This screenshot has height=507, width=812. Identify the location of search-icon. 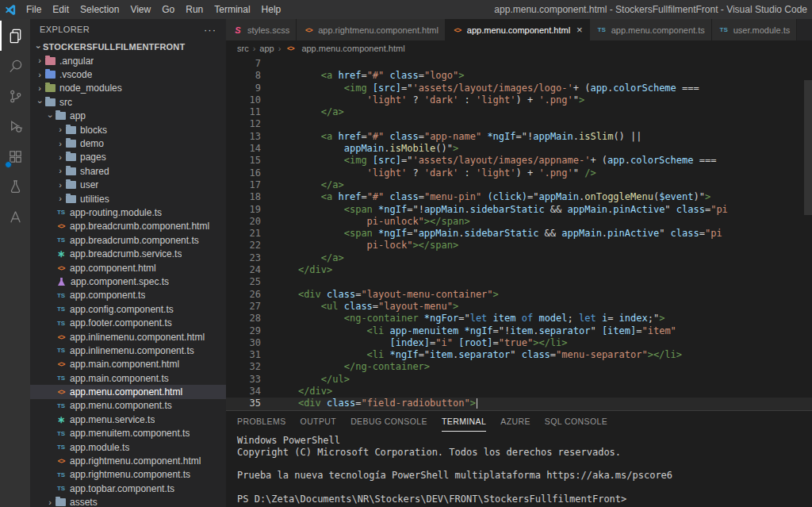
(15, 66).